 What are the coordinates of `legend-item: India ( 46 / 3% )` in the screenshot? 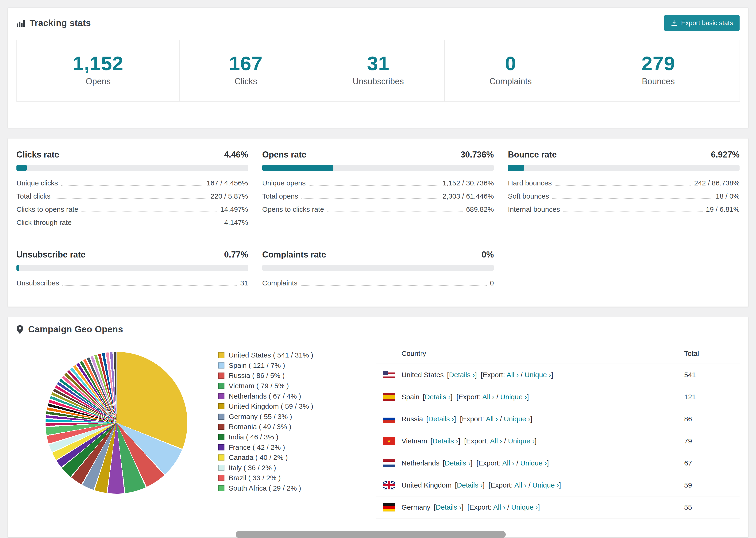 It's located at (287, 437).